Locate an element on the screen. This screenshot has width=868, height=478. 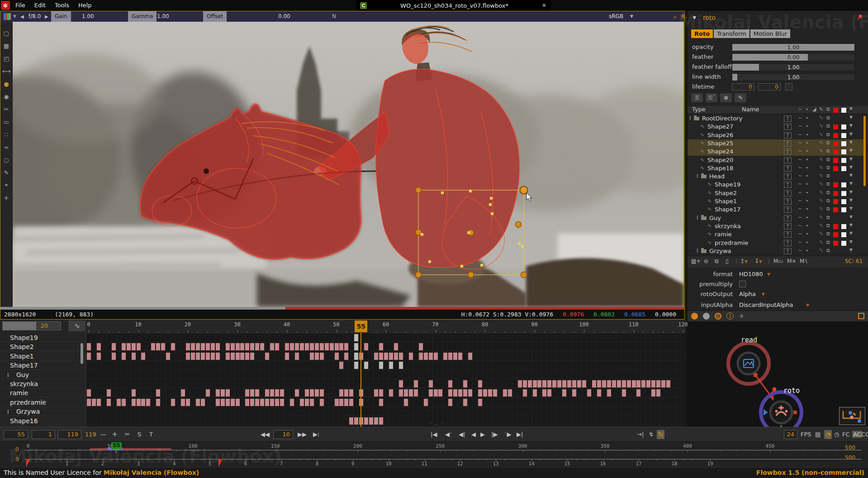
corner-pin-tool-icon: ◰ is located at coordinates (6, 58).